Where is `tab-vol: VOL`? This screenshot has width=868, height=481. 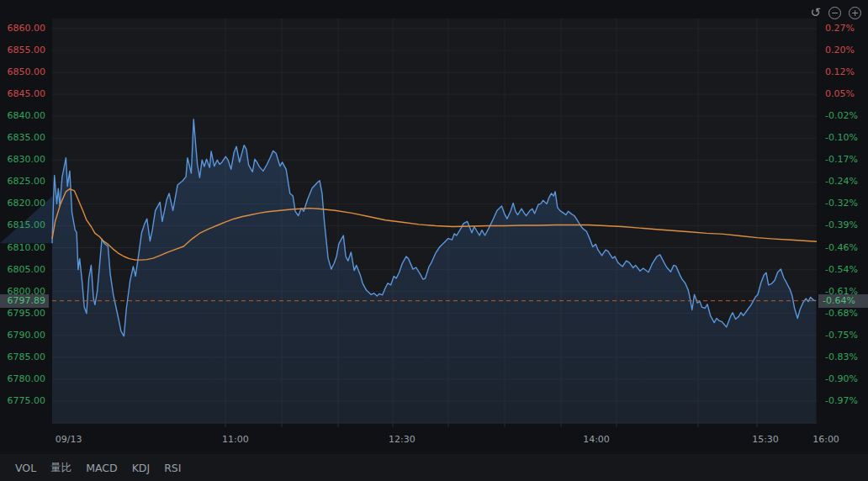
tab-vol: VOL is located at coordinates (25, 468).